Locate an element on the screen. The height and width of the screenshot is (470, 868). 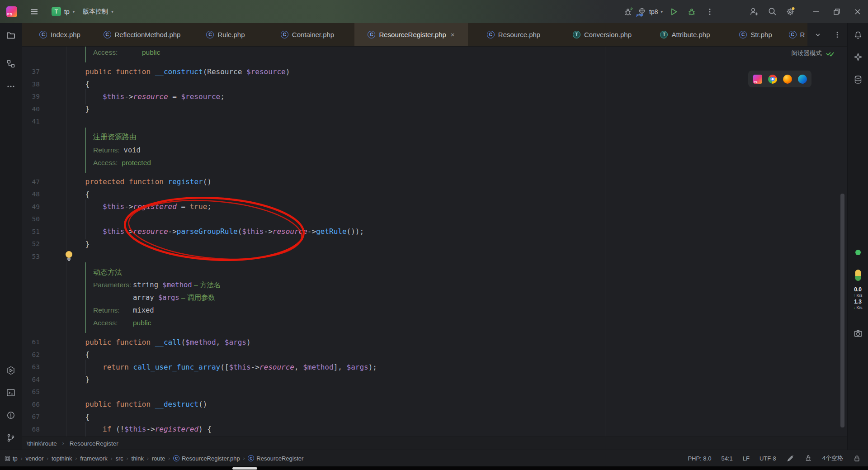
run-button is located at coordinates (674, 12).